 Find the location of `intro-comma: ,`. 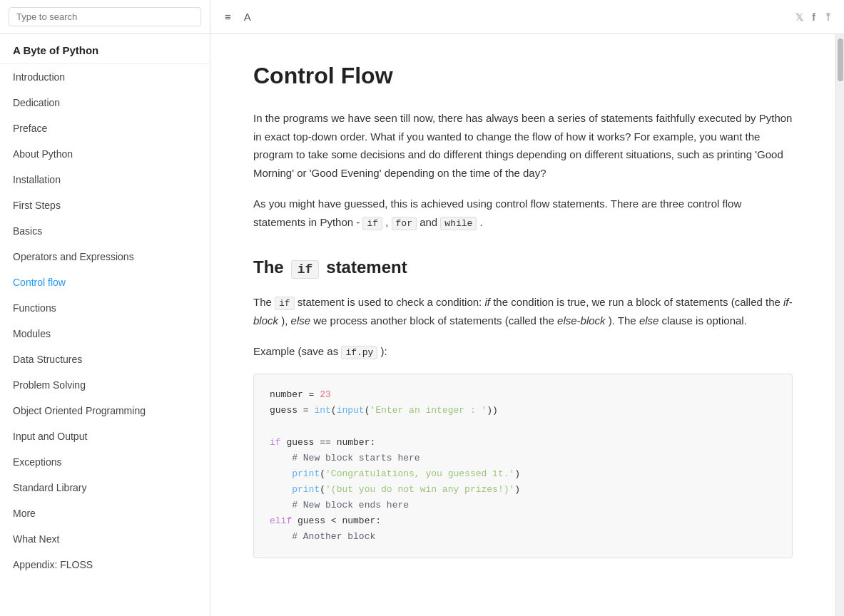

intro-comma: , is located at coordinates (387, 222).